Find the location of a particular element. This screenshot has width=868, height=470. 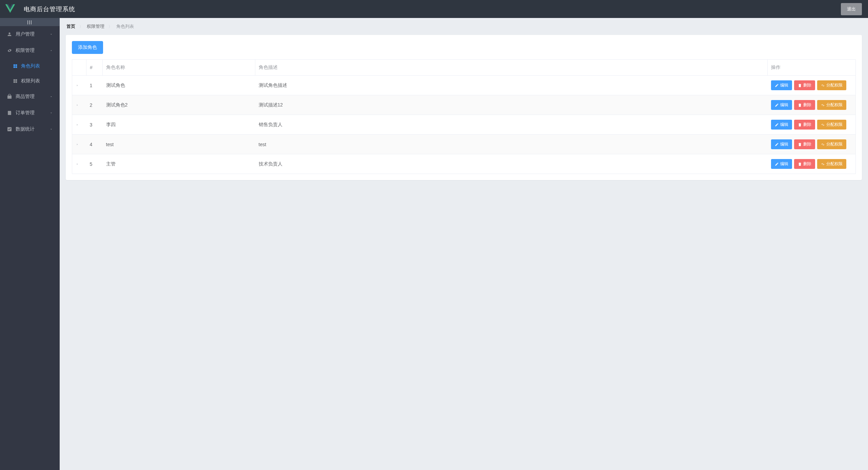

cell-name: 测试角色 is located at coordinates (179, 85).